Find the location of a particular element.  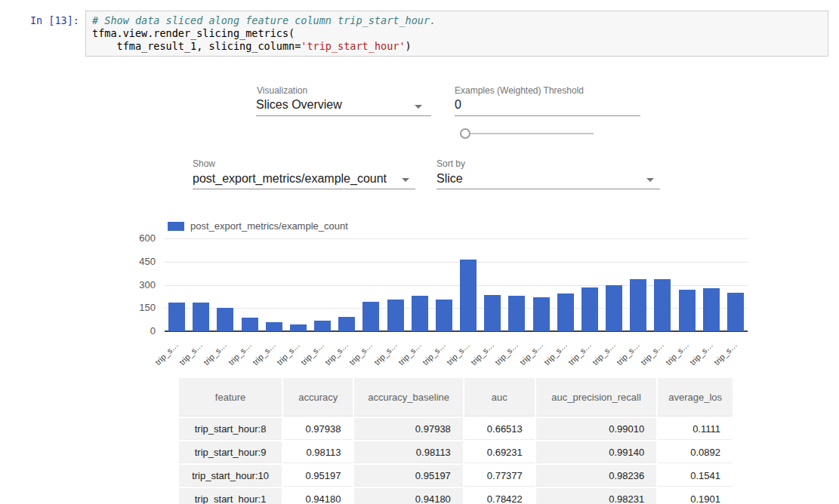

visualization-label: Visualization is located at coordinates (282, 91).